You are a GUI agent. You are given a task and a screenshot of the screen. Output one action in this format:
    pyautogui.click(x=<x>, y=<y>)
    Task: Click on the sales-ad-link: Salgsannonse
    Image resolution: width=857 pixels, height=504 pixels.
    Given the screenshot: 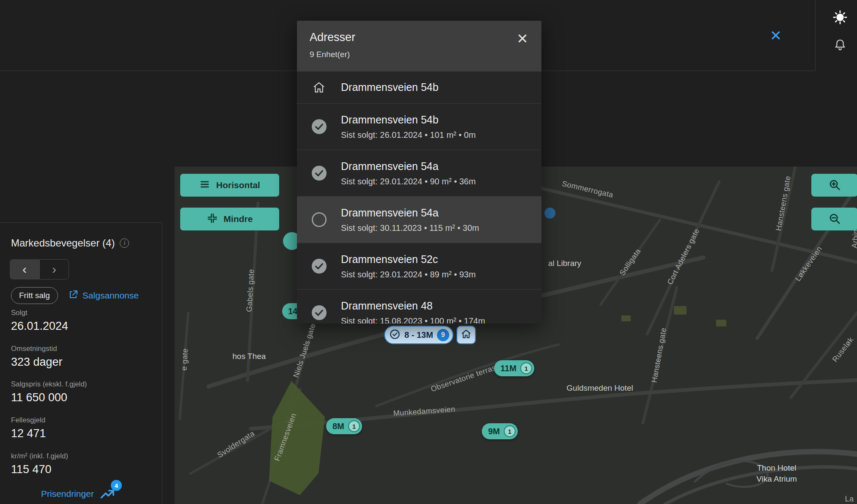 What is the action you would take?
    pyautogui.click(x=103, y=296)
    